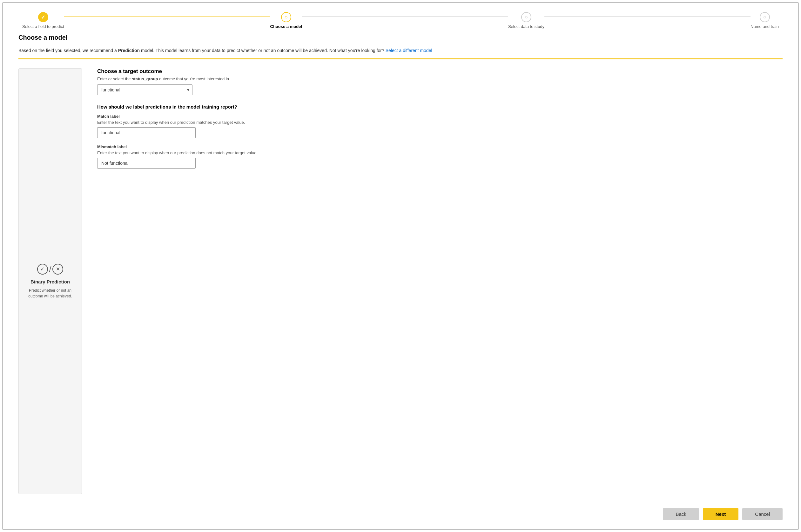  Describe the element at coordinates (400, 18) in the screenshot. I see `stepper: ✓ Select a field to predict ○ Choose a m…` at that location.